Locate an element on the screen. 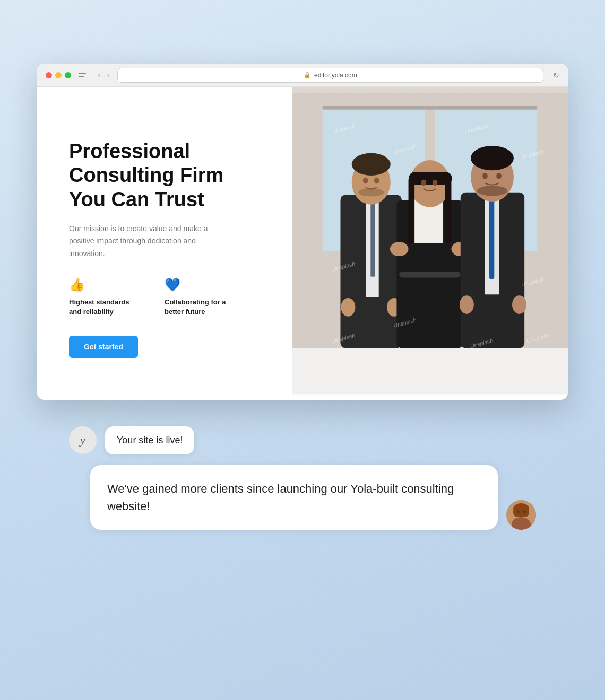 The image size is (605, 700). thumbs-up-icon: 👍 is located at coordinates (106, 285).